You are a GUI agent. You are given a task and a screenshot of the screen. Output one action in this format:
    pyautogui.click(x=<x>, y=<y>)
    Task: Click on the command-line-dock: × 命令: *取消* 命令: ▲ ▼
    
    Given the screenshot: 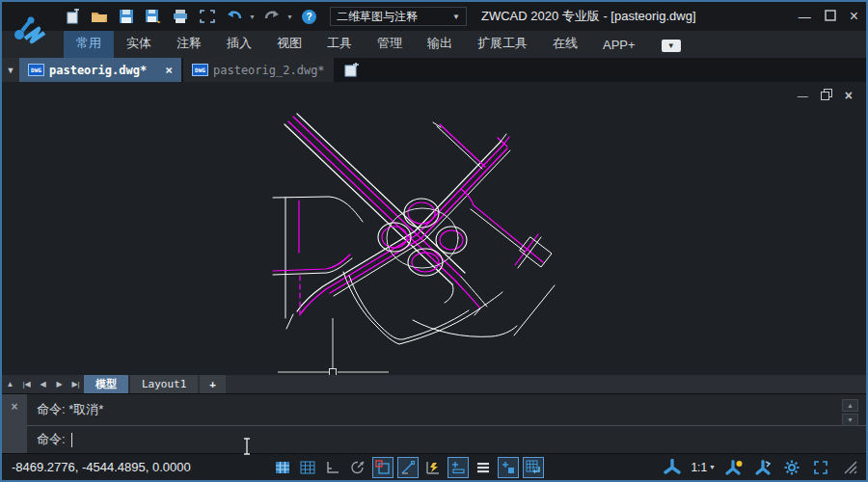 What is the action you would take?
    pyautogui.click(x=434, y=423)
    